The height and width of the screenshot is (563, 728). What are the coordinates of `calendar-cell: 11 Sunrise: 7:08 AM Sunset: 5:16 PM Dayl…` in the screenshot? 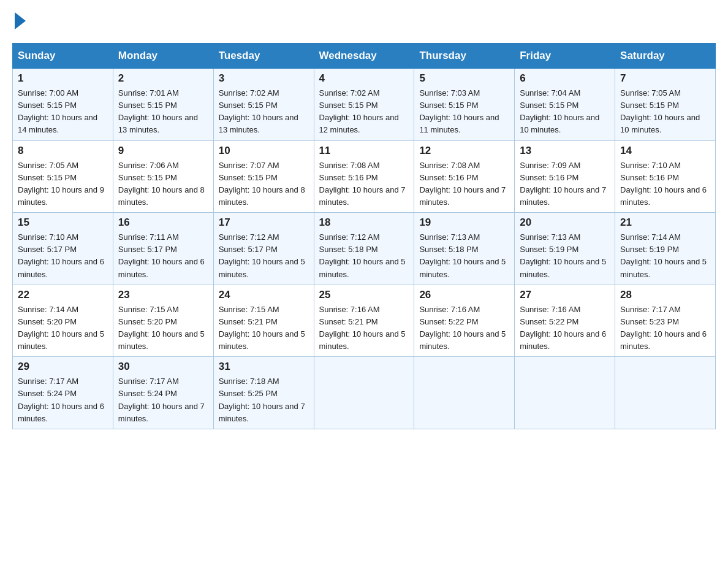 It's located at (364, 177).